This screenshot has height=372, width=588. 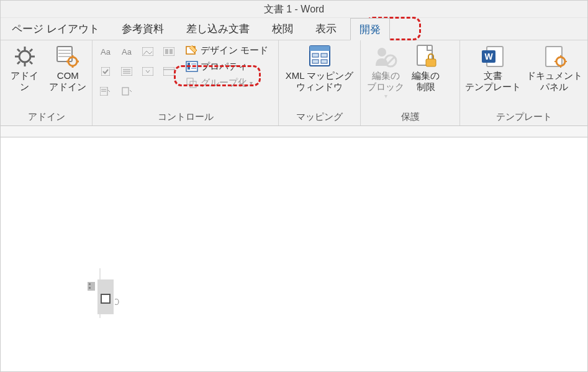 I want to click on xml-mapping-icon, so click(x=320, y=57).